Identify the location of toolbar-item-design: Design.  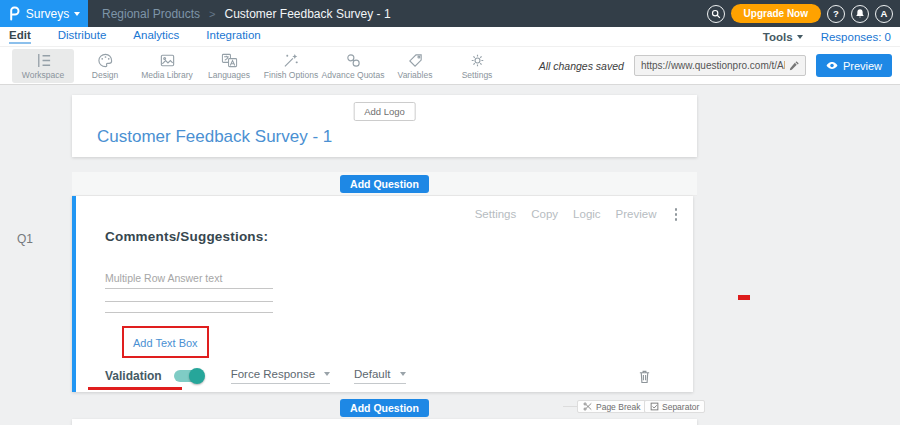
(105, 66).